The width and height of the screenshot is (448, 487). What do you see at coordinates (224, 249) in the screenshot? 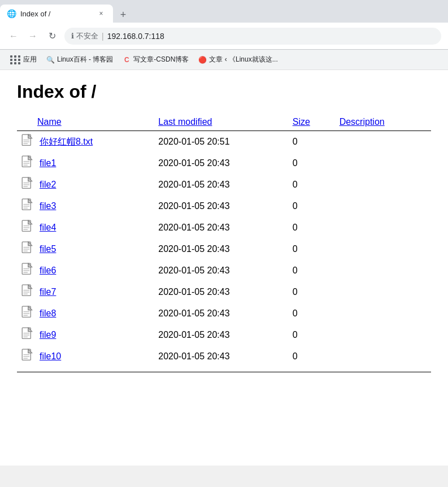
I see `table-row: file5 2020-01-05 20:430` at bounding box center [224, 249].